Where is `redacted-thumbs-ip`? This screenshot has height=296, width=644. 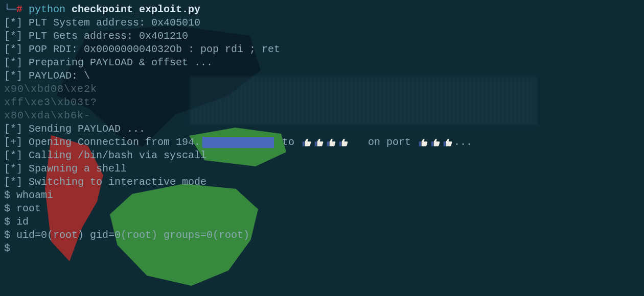
redacted-thumbs-ip is located at coordinates (325, 142).